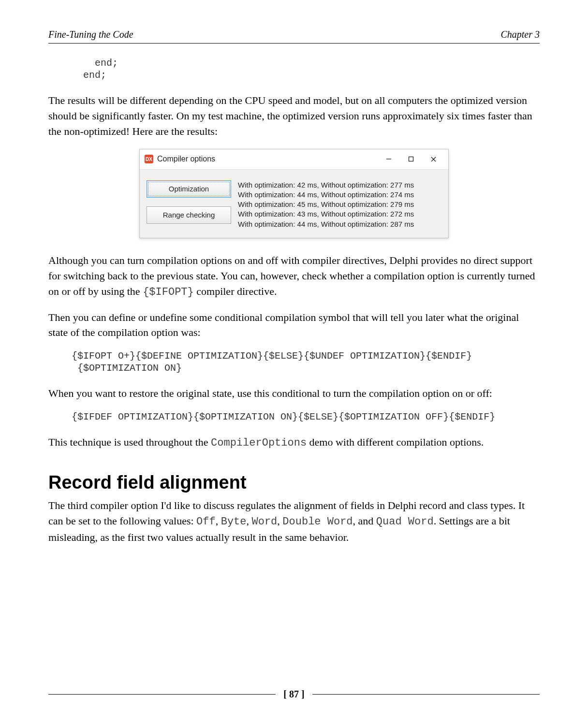 The height and width of the screenshot is (725, 588). I want to click on inline-code-byte: Byte, so click(234, 522).